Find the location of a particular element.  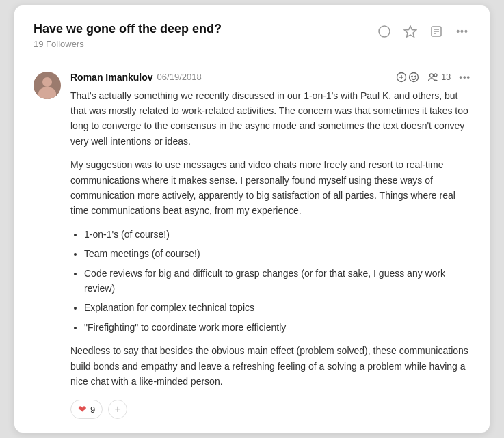

add-reaction-button: + is located at coordinates (118, 409).